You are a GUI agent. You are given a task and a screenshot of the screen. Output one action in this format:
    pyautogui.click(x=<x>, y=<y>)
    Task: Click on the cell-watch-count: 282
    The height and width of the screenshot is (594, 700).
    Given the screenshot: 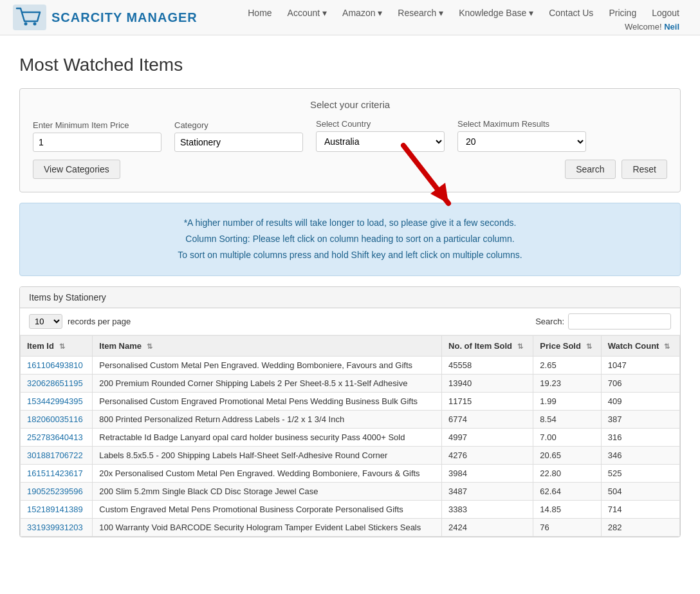 What is the action you would take?
    pyautogui.click(x=640, y=527)
    